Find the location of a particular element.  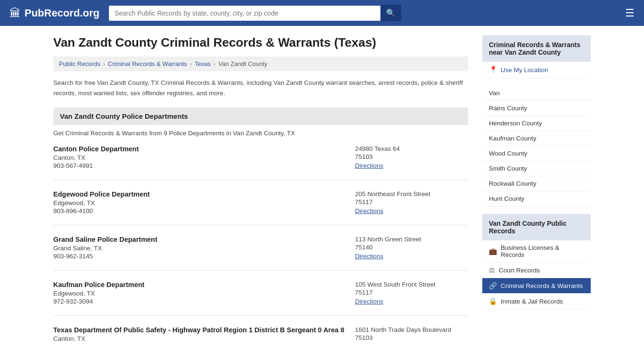

use-location-label: Use My Location is located at coordinates (524, 70).